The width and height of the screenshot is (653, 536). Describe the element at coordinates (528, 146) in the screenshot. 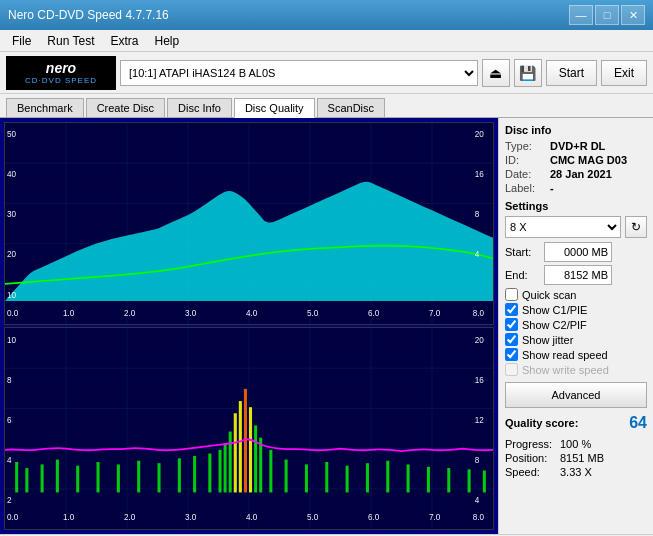

I see `disc-type-label: Type:` at that location.